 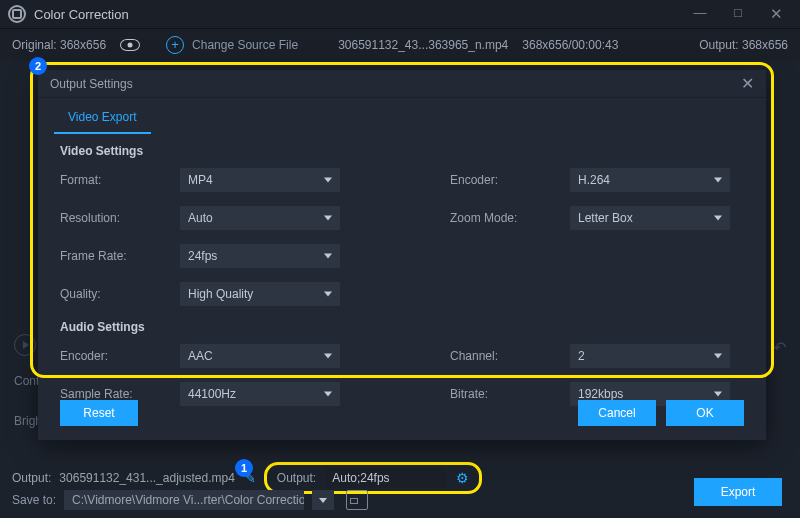 What do you see at coordinates (505, 180) in the screenshot?
I see `label-video-encoder: Encoder:` at bounding box center [505, 180].